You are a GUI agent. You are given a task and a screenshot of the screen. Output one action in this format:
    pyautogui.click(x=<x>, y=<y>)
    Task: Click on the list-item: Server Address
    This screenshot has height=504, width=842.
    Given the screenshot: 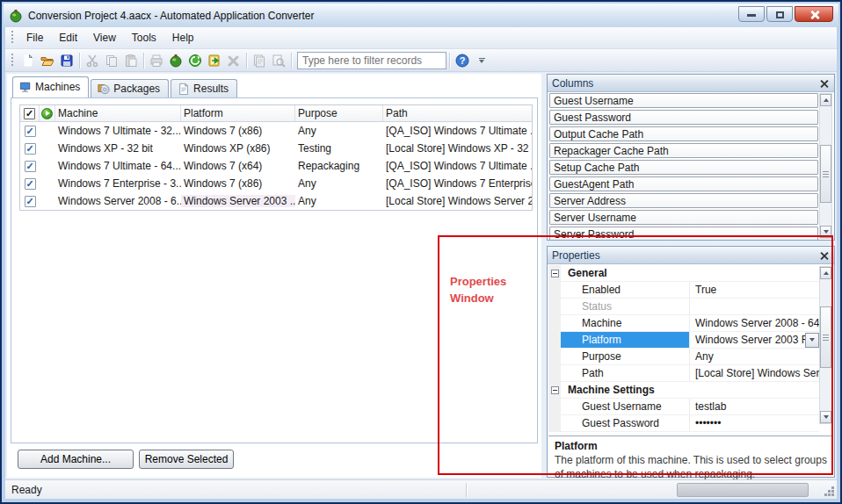 What is the action you would take?
    pyautogui.click(x=684, y=200)
    